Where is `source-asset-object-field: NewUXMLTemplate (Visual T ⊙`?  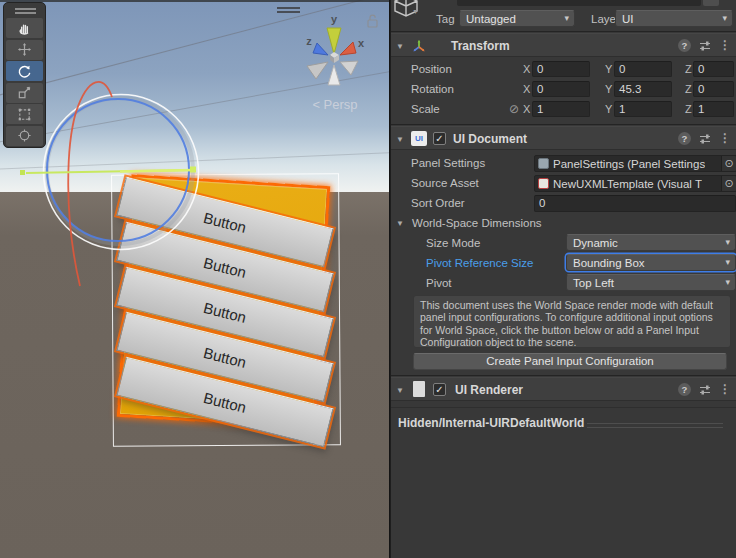 source-asset-object-field: NewUXMLTemplate (Visual T ⊙ is located at coordinates (635, 184).